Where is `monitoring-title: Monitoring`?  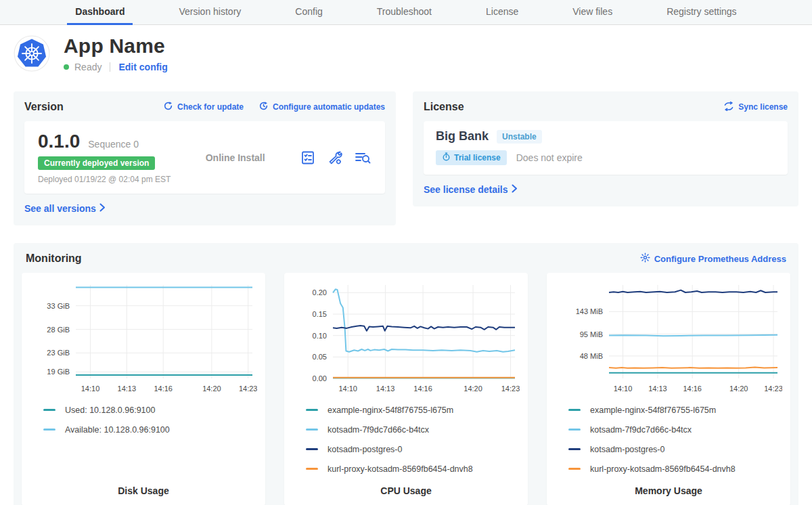 monitoring-title: Monitoring is located at coordinates (54, 259).